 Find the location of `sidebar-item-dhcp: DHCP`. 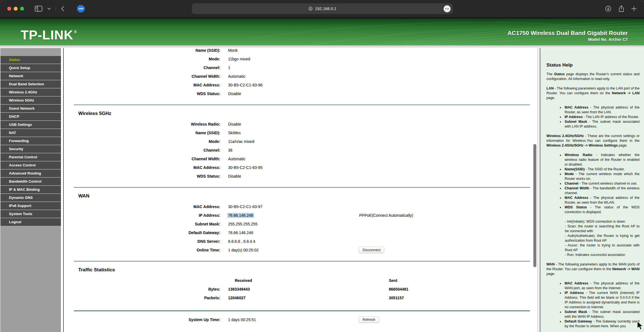

sidebar-item-dhcp: DHCP is located at coordinates (31, 116).